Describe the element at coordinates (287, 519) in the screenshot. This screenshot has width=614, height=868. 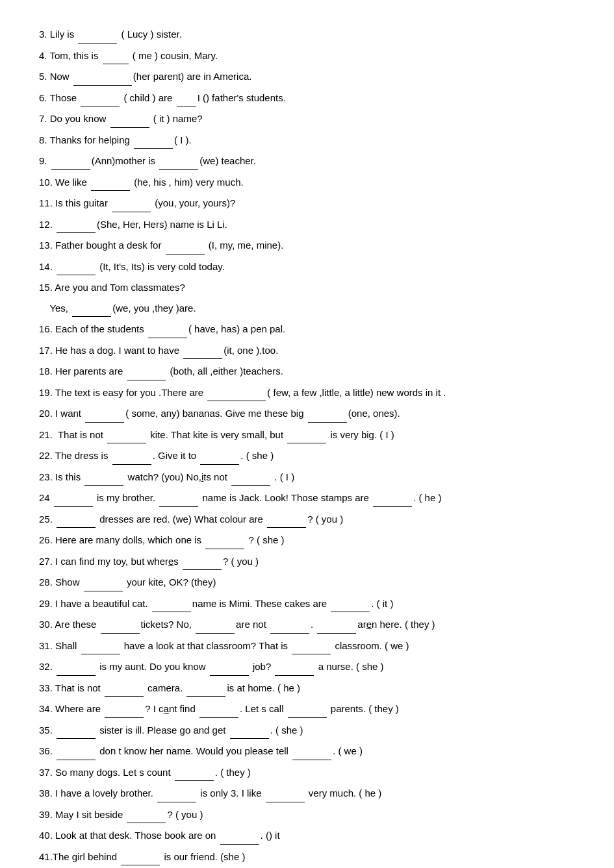
I see `blank-25b` at that location.